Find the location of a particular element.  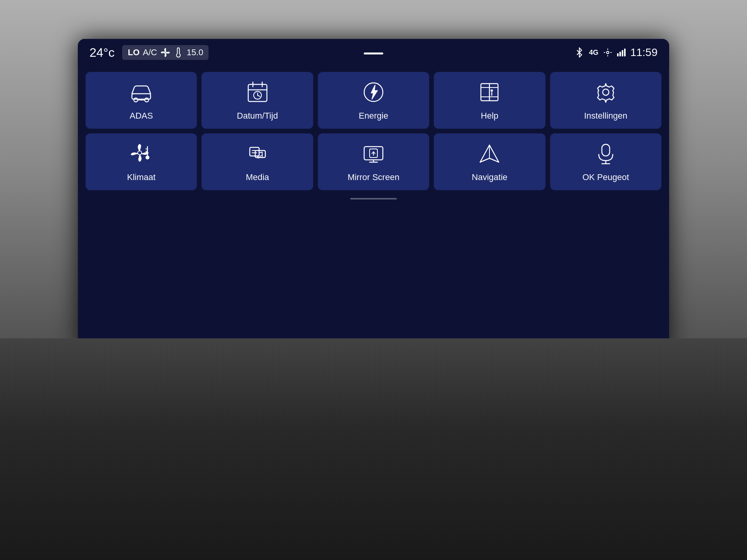

tile-mirror-screen: Mirror Screen is located at coordinates (374, 162).